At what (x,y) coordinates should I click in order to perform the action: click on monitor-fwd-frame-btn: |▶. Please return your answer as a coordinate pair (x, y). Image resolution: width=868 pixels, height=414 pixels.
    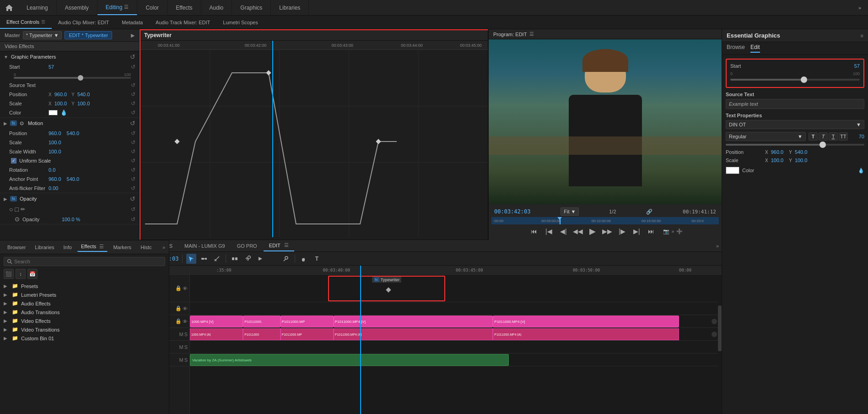
    Looking at the image, I should click on (622, 231).